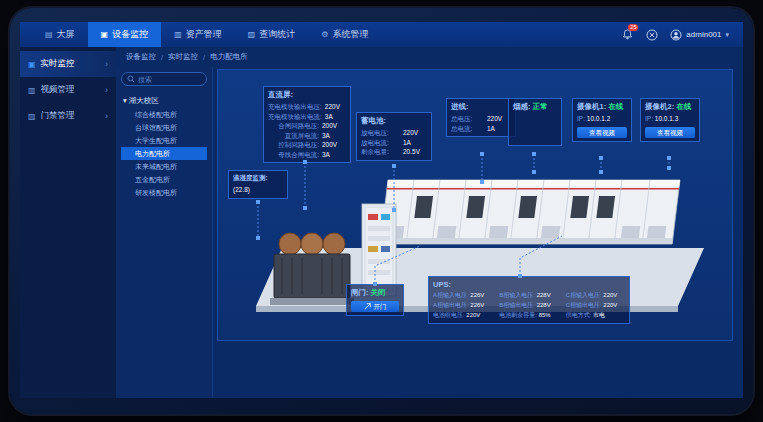 This screenshot has width=763, height=422. Describe the element at coordinates (164, 128) in the screenshot. I see `tree-item: 台球馆配电所` at that location.